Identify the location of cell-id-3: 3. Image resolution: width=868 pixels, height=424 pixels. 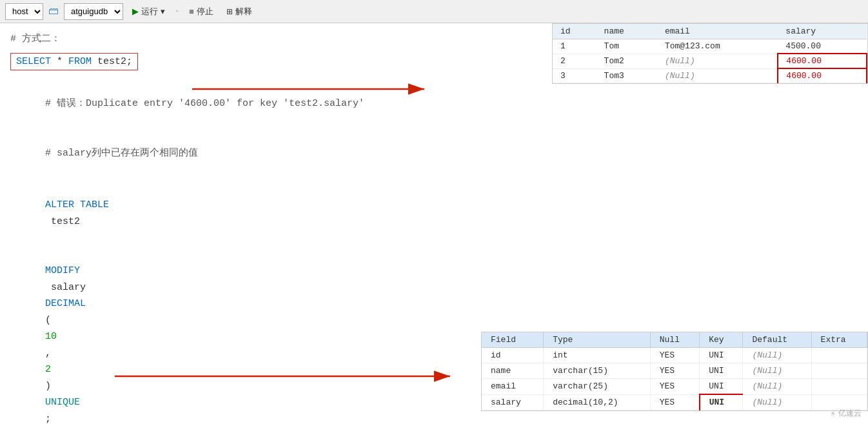
(575, 76).